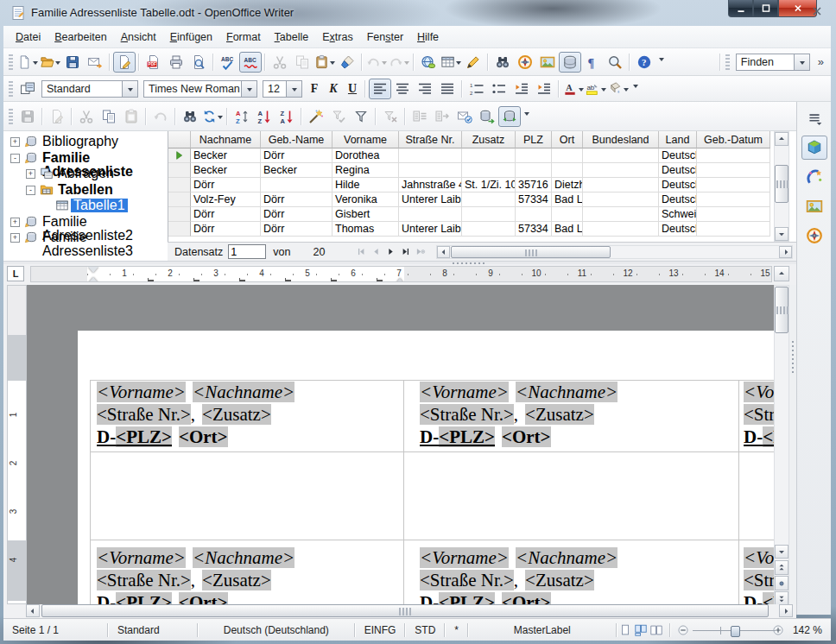  I want to click on column-header-nachname: Nachname, so click(226, 140).